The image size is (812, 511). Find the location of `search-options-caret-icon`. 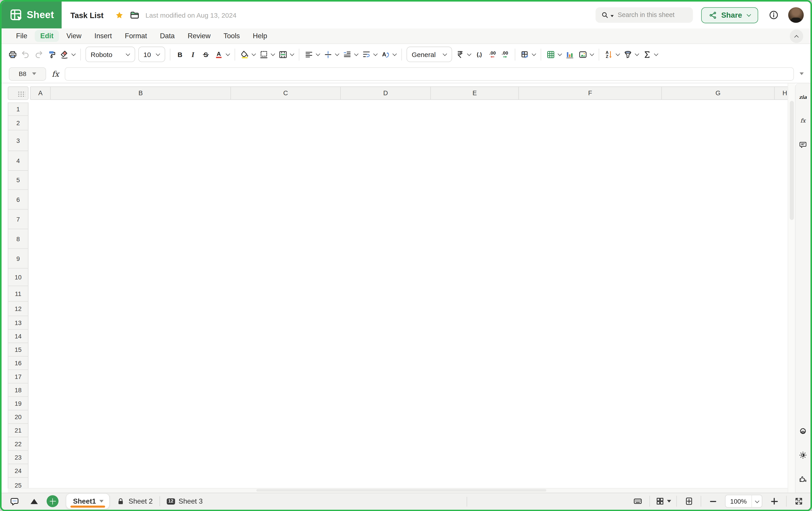

search-options-caret-icon is located at coordinates (612, 16).